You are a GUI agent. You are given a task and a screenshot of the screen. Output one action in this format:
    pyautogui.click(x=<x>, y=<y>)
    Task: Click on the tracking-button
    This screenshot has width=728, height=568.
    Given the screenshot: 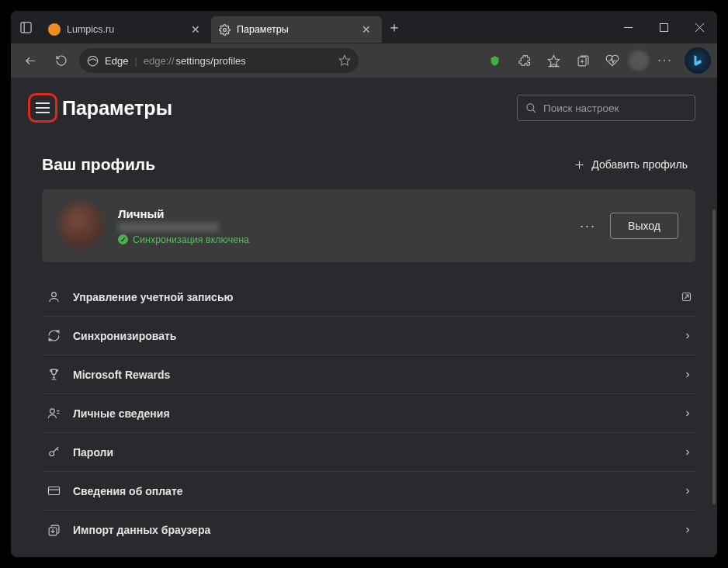 What is the action you would take?
    pyautogui.click(x=494, y=61)
    